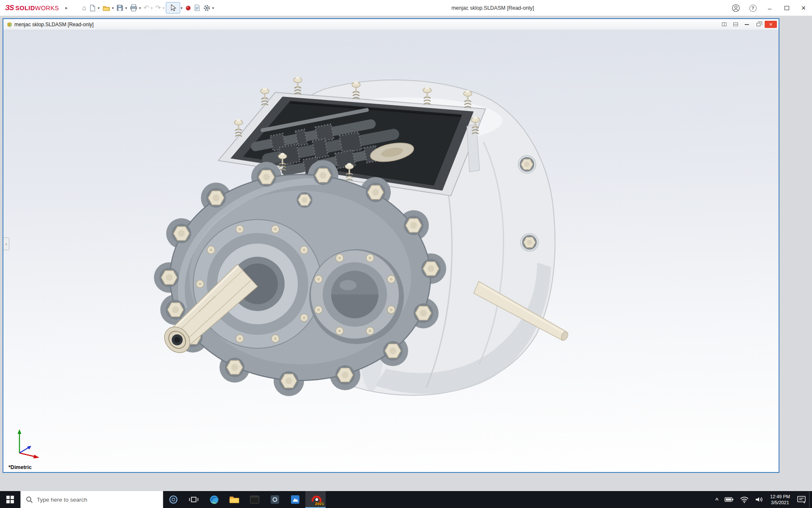 This screenshot has height=508, width=812. Describe the element at coordinates (92, 8) in the screenshot. I see `new-document-icon` at that location.